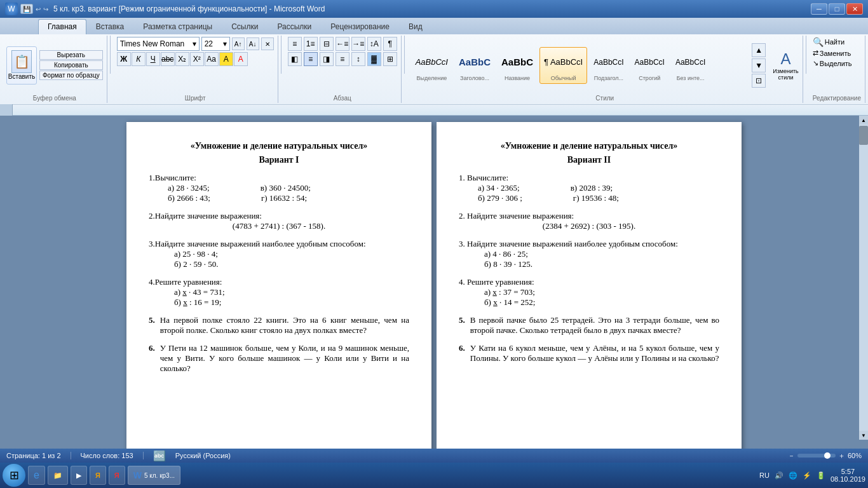  What do you see at coordinates (864, 120) in the screenshot?
I see `scroll-up-button: ▲` at bounding box center [864, 120].